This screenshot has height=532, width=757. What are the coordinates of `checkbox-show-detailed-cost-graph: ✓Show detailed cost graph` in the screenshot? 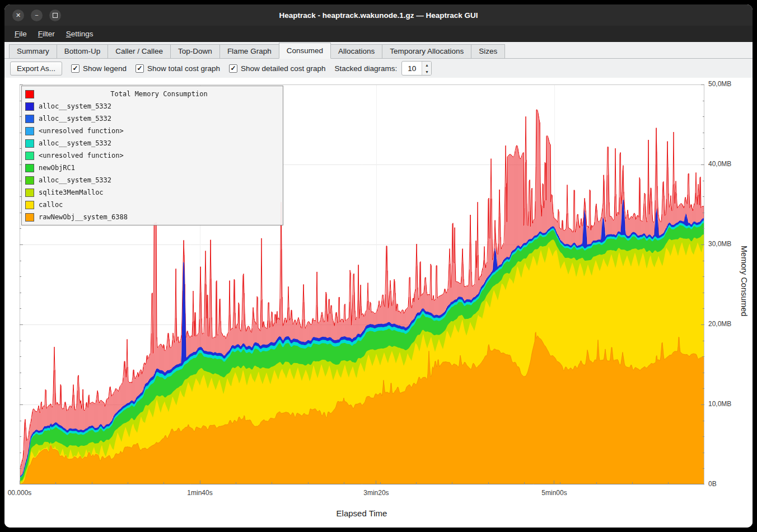 It's located at (278, 68).